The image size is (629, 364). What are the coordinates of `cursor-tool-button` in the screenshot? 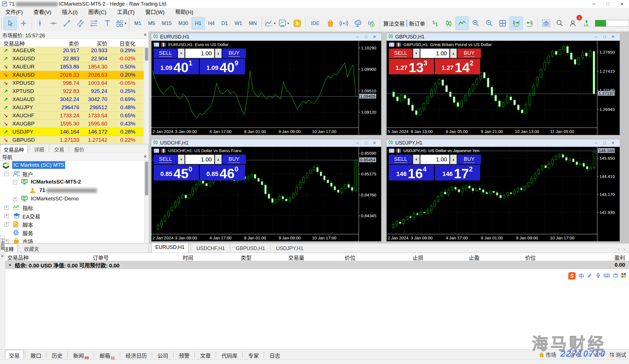 It's located at (10, 23).